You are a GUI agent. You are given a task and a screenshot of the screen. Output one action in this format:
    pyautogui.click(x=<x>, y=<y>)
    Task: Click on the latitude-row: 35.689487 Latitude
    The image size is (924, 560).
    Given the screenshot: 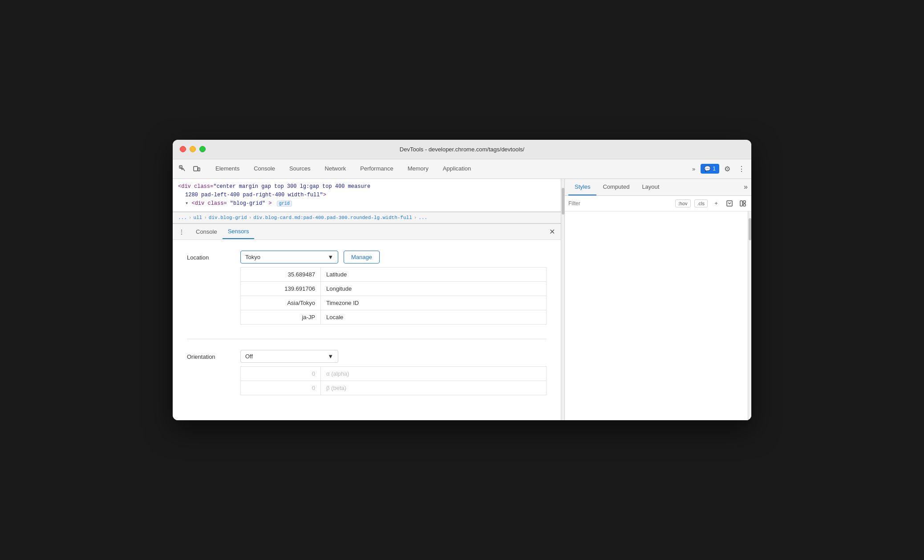 What is the action you would take?
    pyautogui.click(x=393, y=275)
    